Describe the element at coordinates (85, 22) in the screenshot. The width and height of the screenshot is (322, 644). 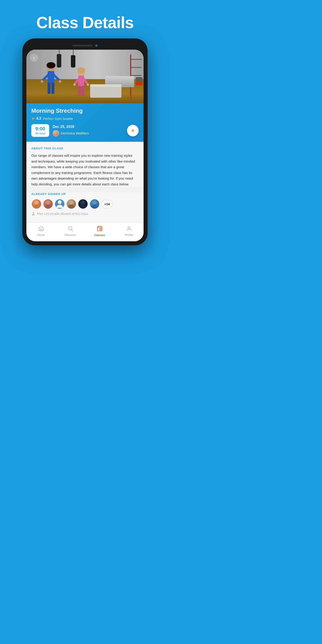
I see `page-title: Class Details` at that location.